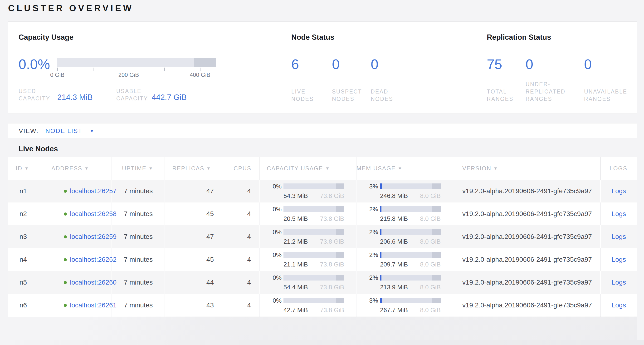 Image resolution: width=644 pixels, height=345 pixels. I want to click on capacity-usage-cell: 0%21.2 MiB73.8 GiB, so click(308, 237).